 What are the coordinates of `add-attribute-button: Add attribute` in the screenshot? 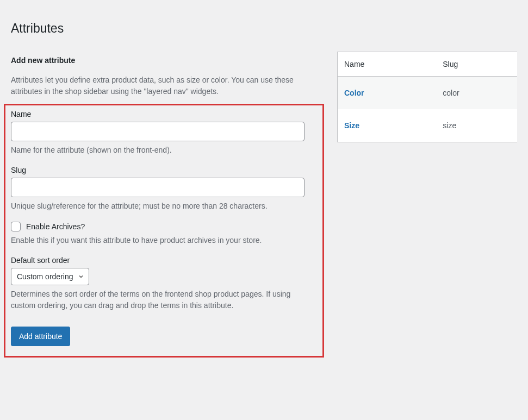 It's located at (40, 336).